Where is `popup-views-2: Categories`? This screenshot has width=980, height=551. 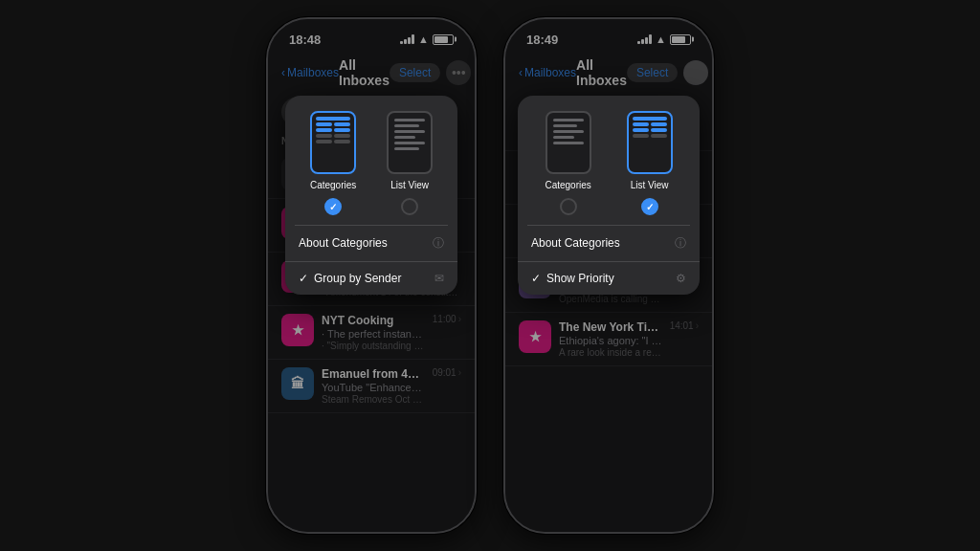
popup-views-2: Categories is located at coordinates (609, 161).